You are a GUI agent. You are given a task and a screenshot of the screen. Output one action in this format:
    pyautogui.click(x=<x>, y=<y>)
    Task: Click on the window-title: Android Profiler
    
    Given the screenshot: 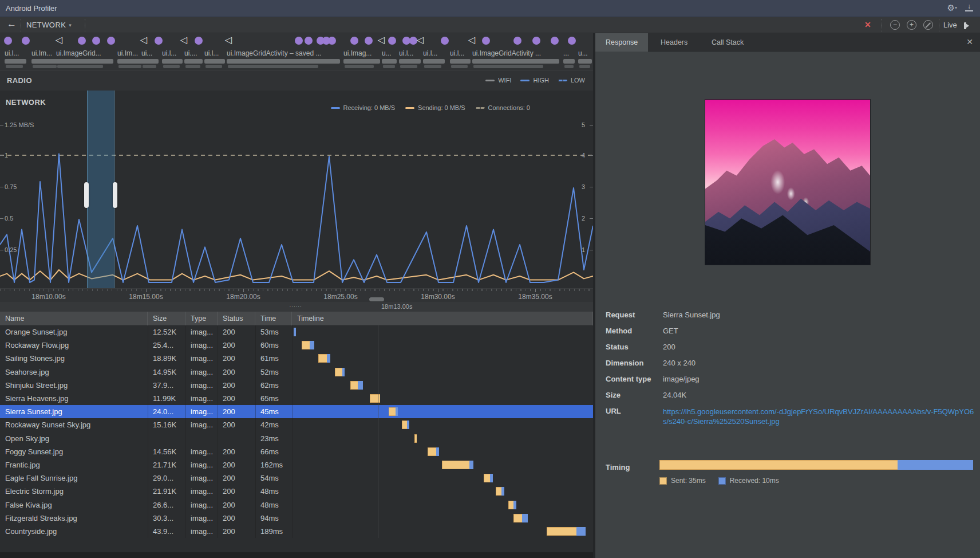 What is the action you would take?
    pyautogui.click(x=31, y=8)
    